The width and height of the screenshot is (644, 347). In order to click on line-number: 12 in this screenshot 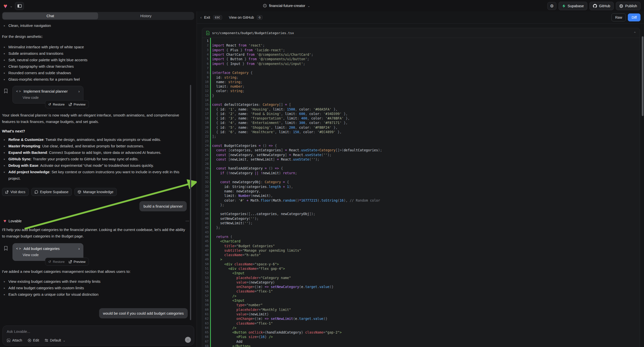, I will do `click(206, 91)`.